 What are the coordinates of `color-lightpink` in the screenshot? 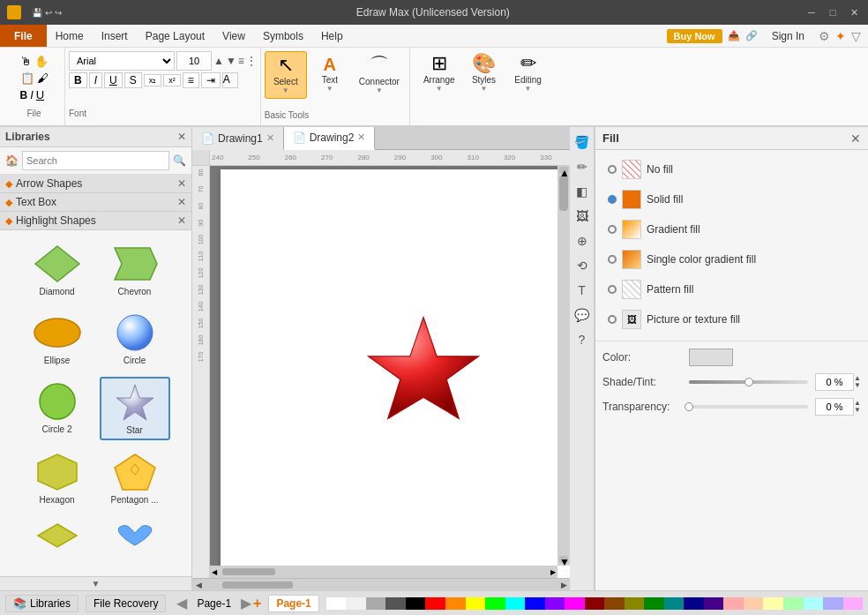 It's located at (734, 604).